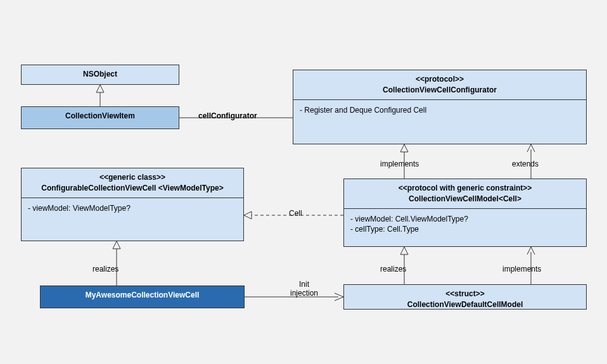 The image size is (607, 364). I want to click on class-title: MyAwesomeCollectionViewCell, so click(142, 295).